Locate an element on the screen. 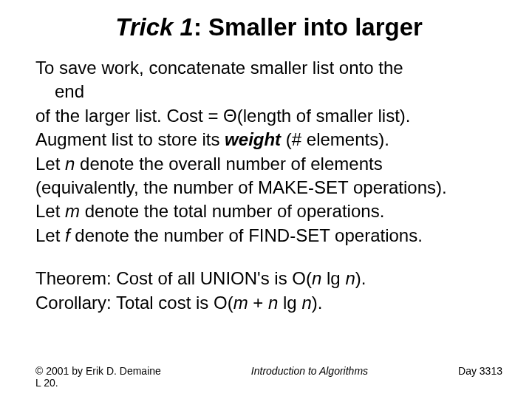 Image resolution: width=532 pixels, height=399 pixels. para-2a: of the larger list. Cost = is located at coordinates (129, 115).